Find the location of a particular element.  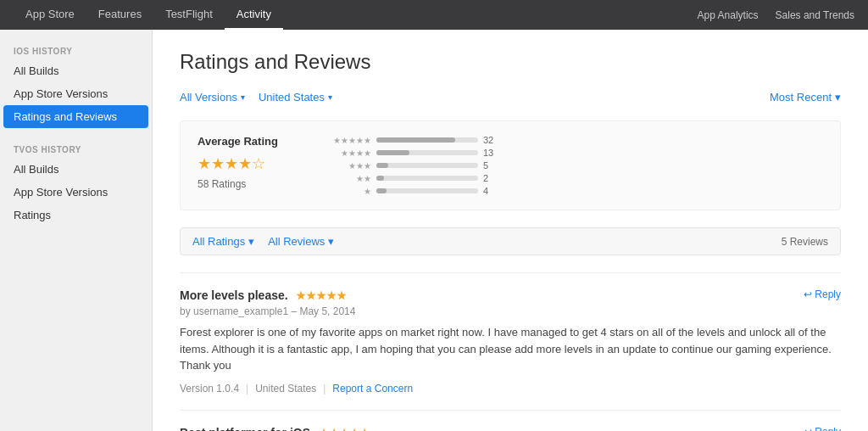

top-nav-right: App Analytics Sales and Trends is located at coordinates (776, 15).